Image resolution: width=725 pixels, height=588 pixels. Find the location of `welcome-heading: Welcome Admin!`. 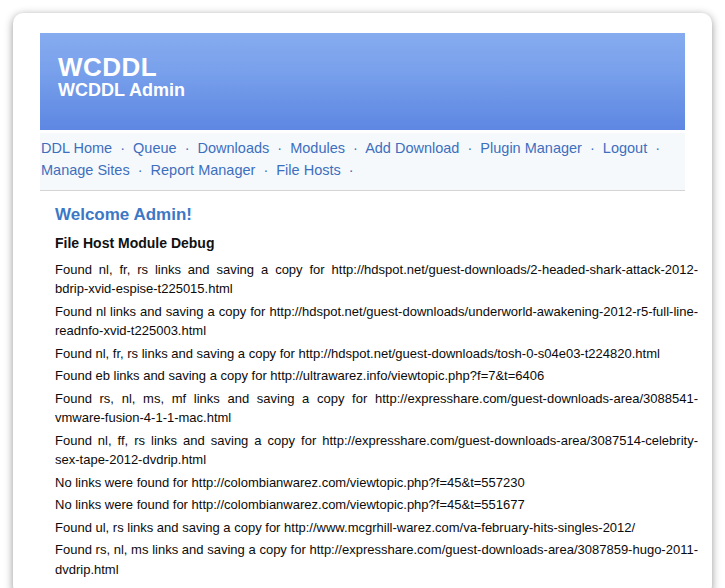

welcome-heading: Welcome Admin! is located at coordinates (376, 215).